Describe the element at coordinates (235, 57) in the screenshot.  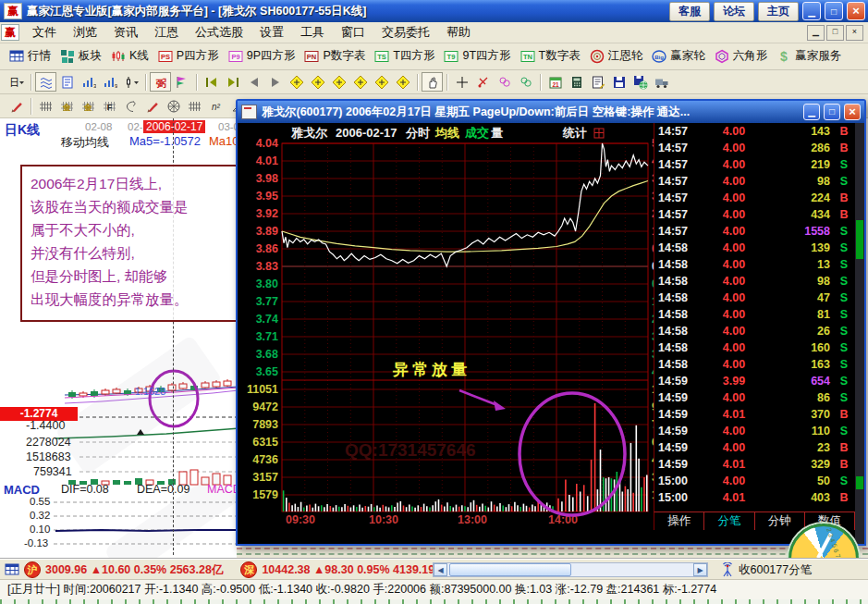
I see `svg-text: P9` at that location.